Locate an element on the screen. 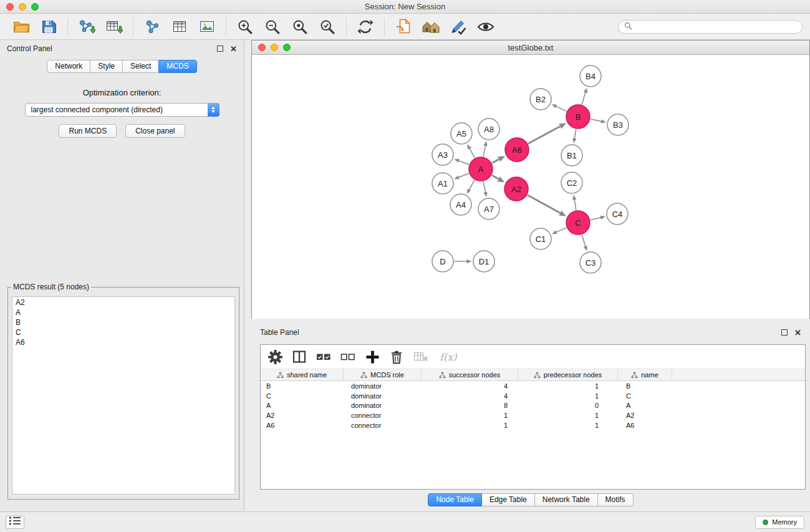 The width and height of the screenshot is (810, 532). table-row: A6connector11A6 is located at coordinates (533, 425).